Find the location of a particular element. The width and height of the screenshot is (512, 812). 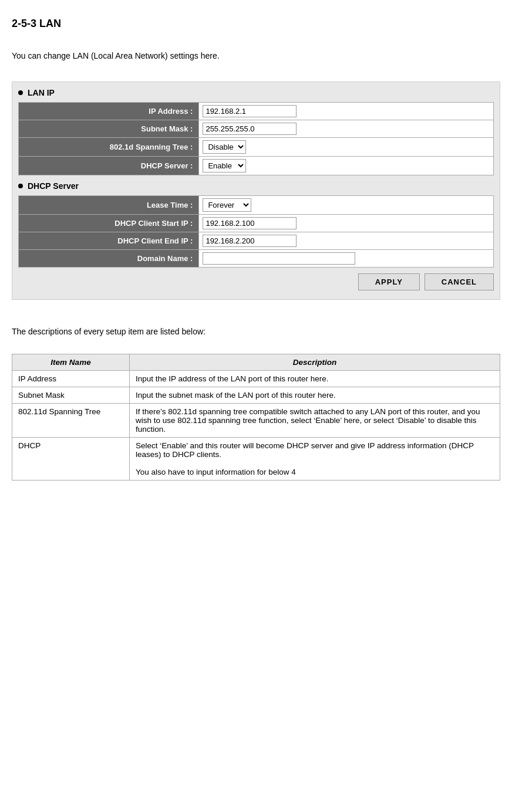

item-desc-cell: Input the IP address of the LAN port of … is located at coordinates (315, 379).